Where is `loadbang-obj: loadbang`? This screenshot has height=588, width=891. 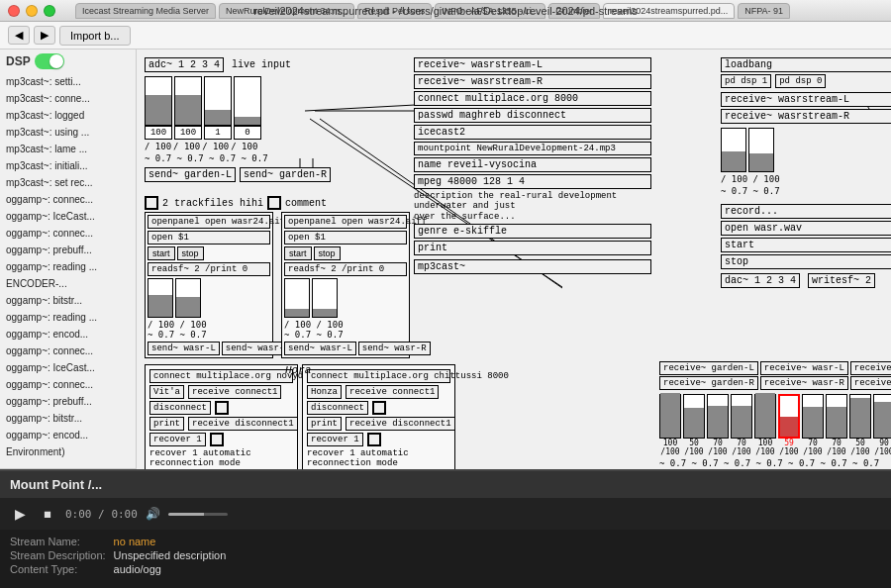
loadbang-obj: loadbang is located at coordinates (806, 65).